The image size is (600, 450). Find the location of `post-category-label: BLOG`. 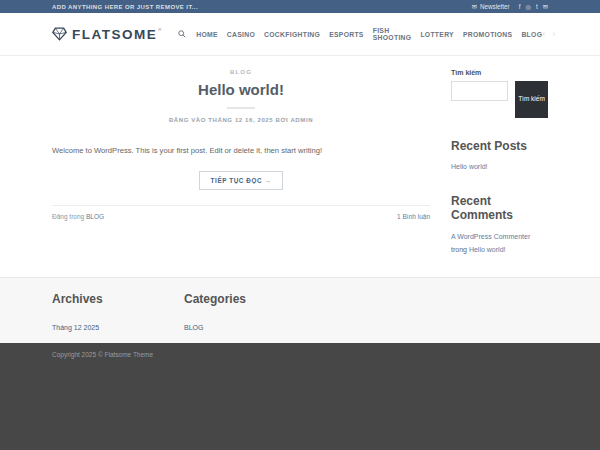

post-category-label: BLOG is located at coordinates (241, 72).